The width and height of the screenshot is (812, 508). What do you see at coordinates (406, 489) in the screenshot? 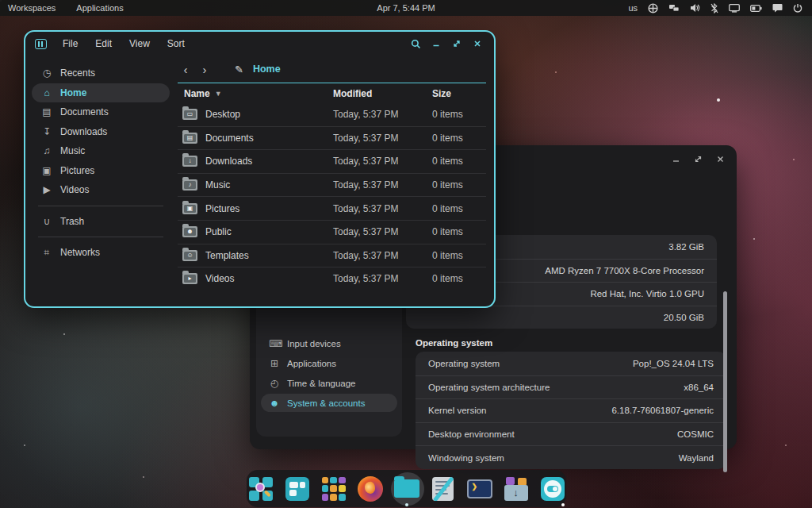
I see `files-icon` at bounding box center [406, 489].